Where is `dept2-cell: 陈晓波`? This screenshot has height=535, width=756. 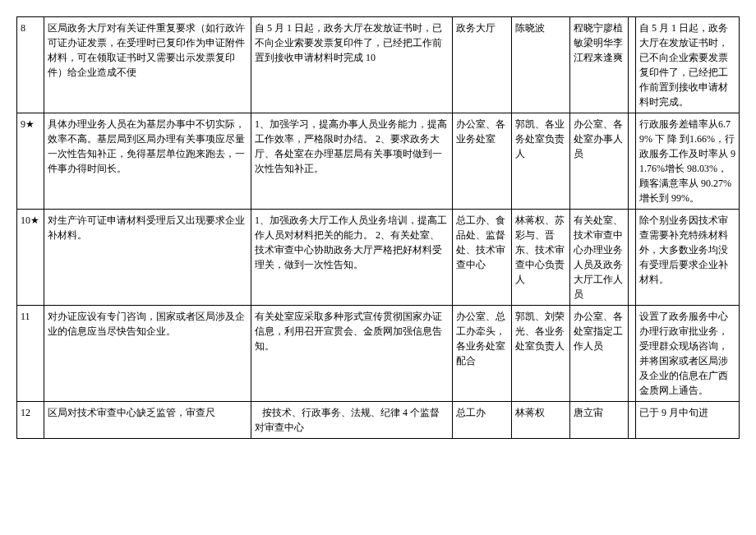
dept2-cell: 陈晓波 is located at coordinates (541, 66).